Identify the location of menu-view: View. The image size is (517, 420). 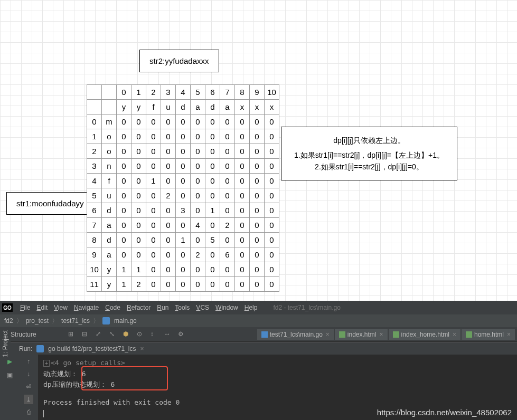
(61, 308).